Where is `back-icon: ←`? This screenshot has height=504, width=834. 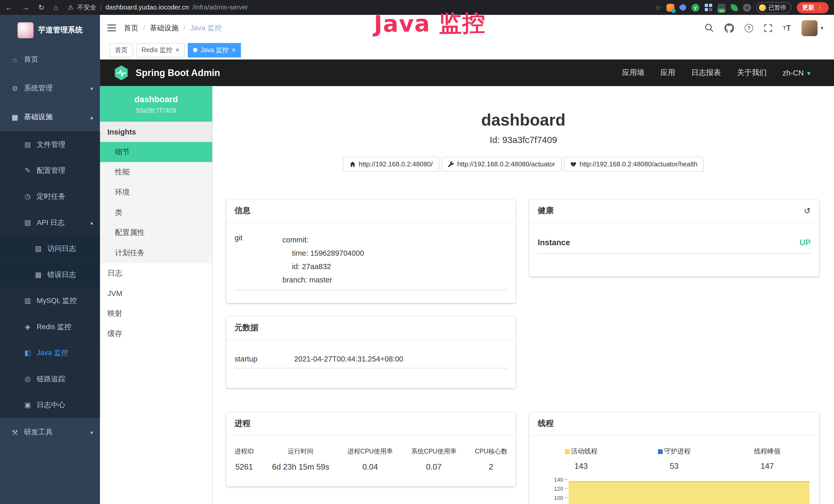 back-icon: ← is located at coordinates (9, 7).